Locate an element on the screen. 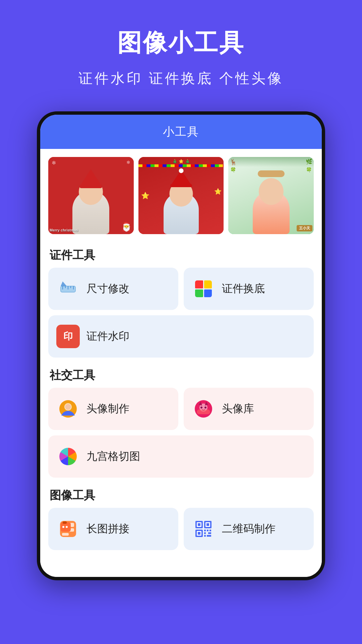  bg-change-card: 证件换底 is located at coordinates (249, 289).